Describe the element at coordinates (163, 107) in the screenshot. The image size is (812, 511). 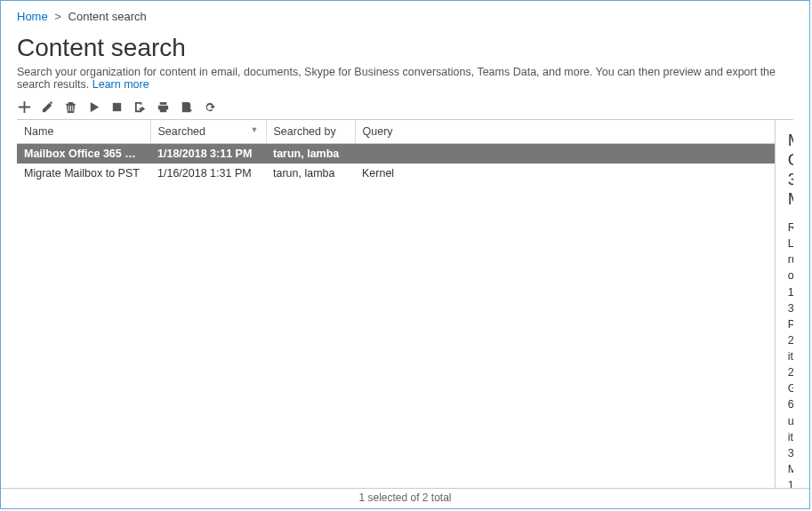
I see `print-icon` at that location.